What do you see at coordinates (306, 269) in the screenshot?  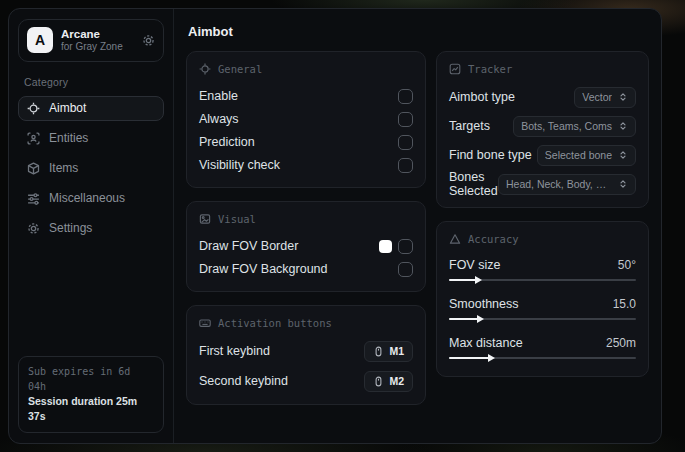 I see `setting-row-draw-fov-background: Draw FOV Background` at bounding box center [306, 269].